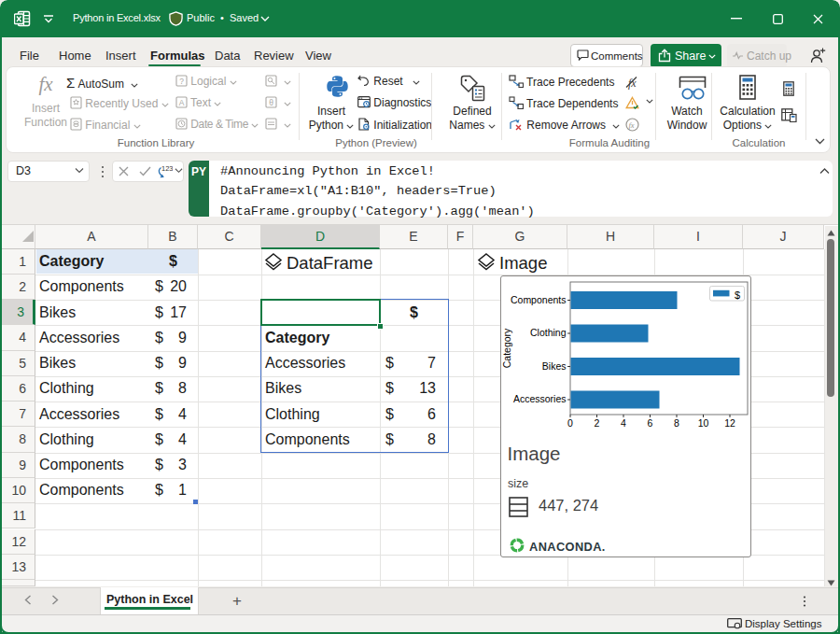 The image size is (840, 634). Describe the element at coordinates (549, 332) in the screenshot. I see `svg-text: Clothing` at that location.